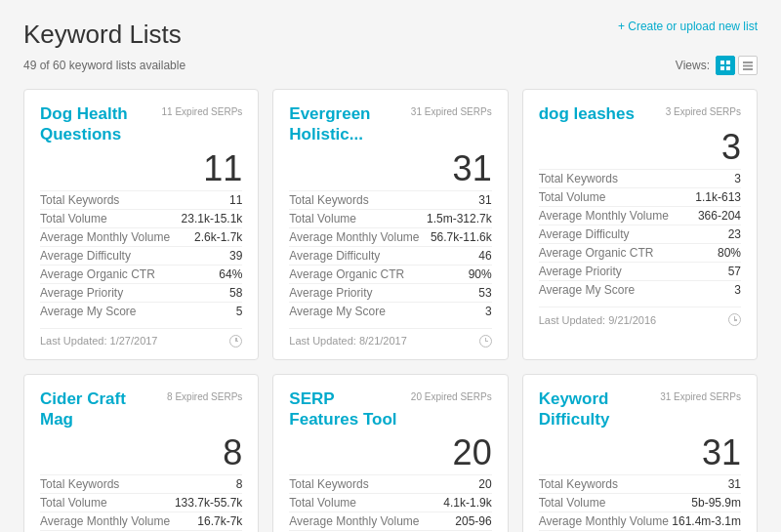  Describe the element at coordinates (209, 503) in the screenshot. I see `stat-value: 133.7k-55.7k` at that location.